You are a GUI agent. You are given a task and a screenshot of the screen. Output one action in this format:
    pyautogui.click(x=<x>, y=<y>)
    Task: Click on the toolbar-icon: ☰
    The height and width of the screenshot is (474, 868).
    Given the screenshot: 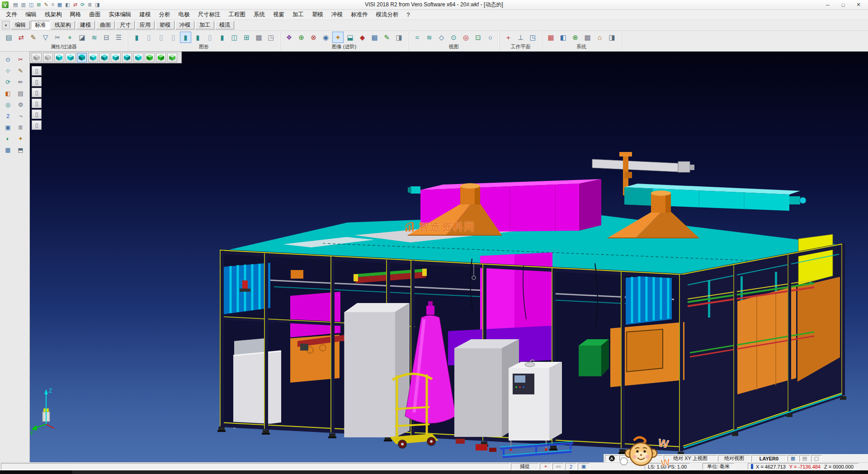 What is the action you would take?
    pyautogui.click(x=118, y=37)
    